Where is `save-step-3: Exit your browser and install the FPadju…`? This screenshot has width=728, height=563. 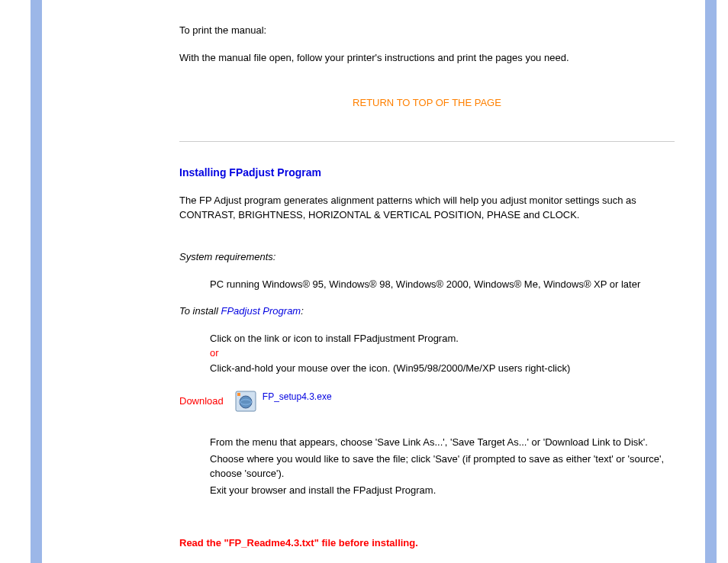 save-step-3: Exit your browser and install the FPadju… is located at coordinates (443, 491).